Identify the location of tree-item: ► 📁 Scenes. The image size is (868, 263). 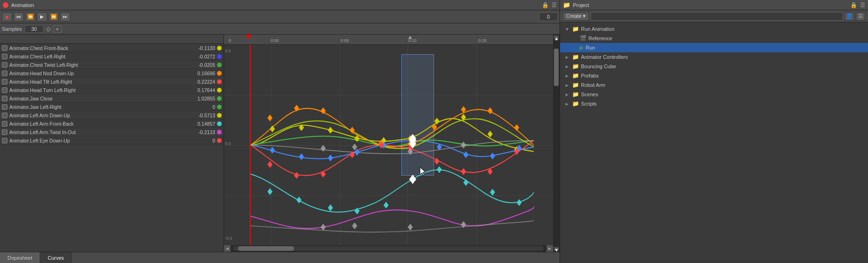
(714, 94).